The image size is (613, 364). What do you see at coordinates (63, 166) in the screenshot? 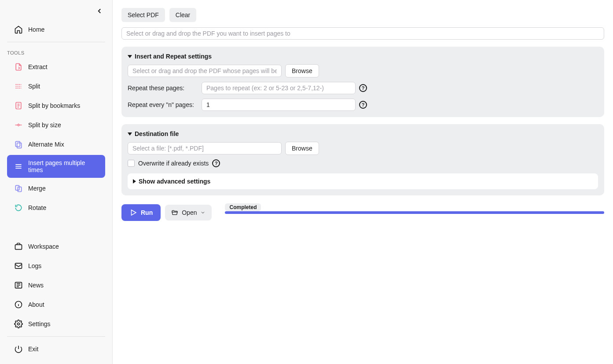
I see `nav-label: Insert pages multiple times` at bounding box center [63, 166].